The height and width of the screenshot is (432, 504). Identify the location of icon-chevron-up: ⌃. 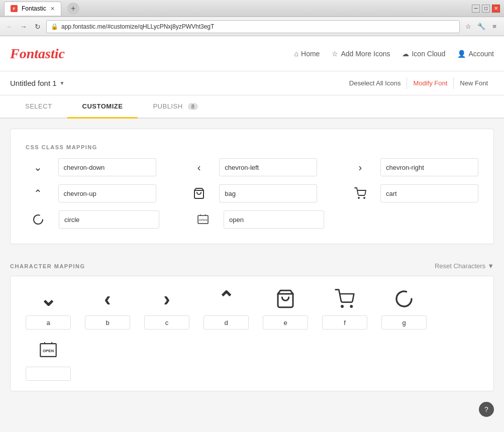
(38, 193).